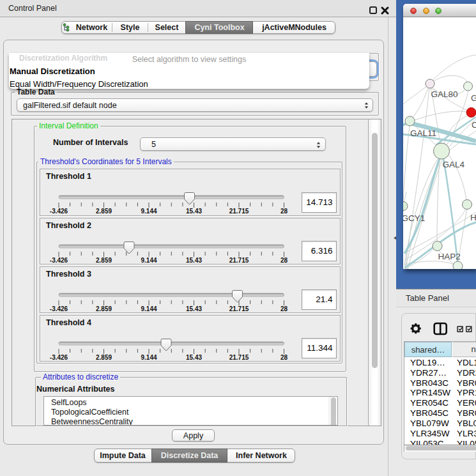 Image resolution: width=476 pixels, height=476 pixels. Describe the element at coordinates (445, 95) in the screenshot. I see `svg-text: GAL80` at that location.